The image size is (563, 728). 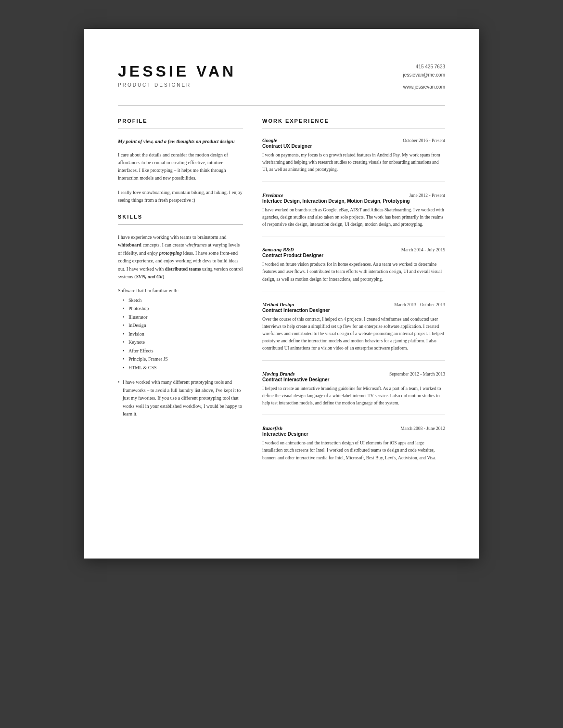 I want to click on job-header: Razorfish March 2008 - June 2012, so click(x=354, y=429).